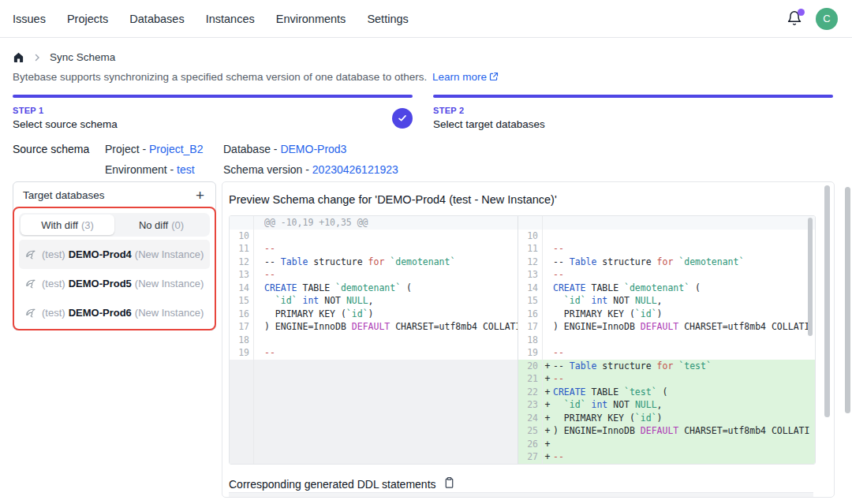  I want to click on schema-version-link: 20230426121923, so click(355, 170).